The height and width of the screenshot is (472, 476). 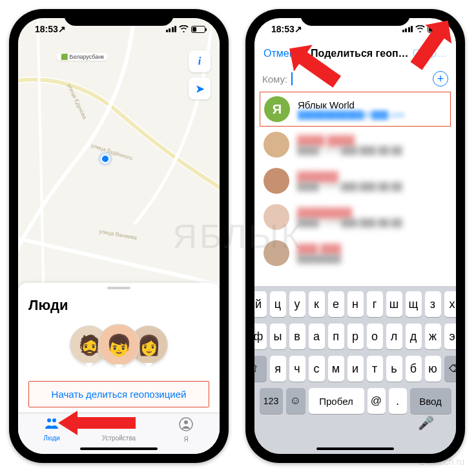 I want to click on map-info-button: i, so click(x=200, y=61).